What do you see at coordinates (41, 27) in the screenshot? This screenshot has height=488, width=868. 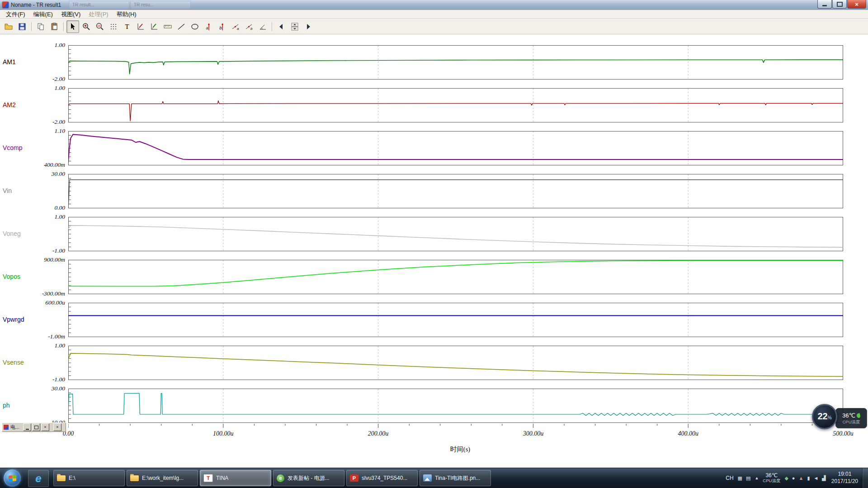 I see `copy-icon` at bounding box center [41, 27].